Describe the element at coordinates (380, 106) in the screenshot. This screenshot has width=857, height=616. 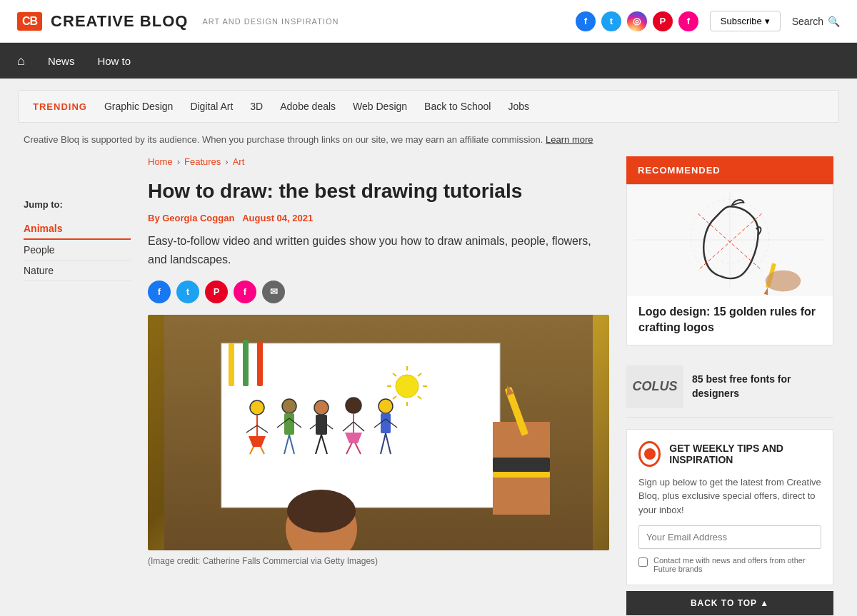
I see `trending-web-design: Web Design` at that location.